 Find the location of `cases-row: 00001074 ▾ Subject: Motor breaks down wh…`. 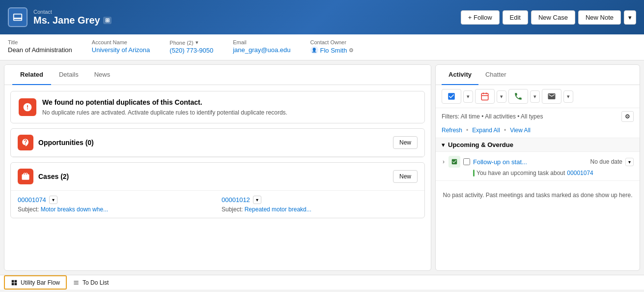

cases-row: 00001074 ▾ Subject: Motor breaks down wh… is located at coordinates (218, 204).